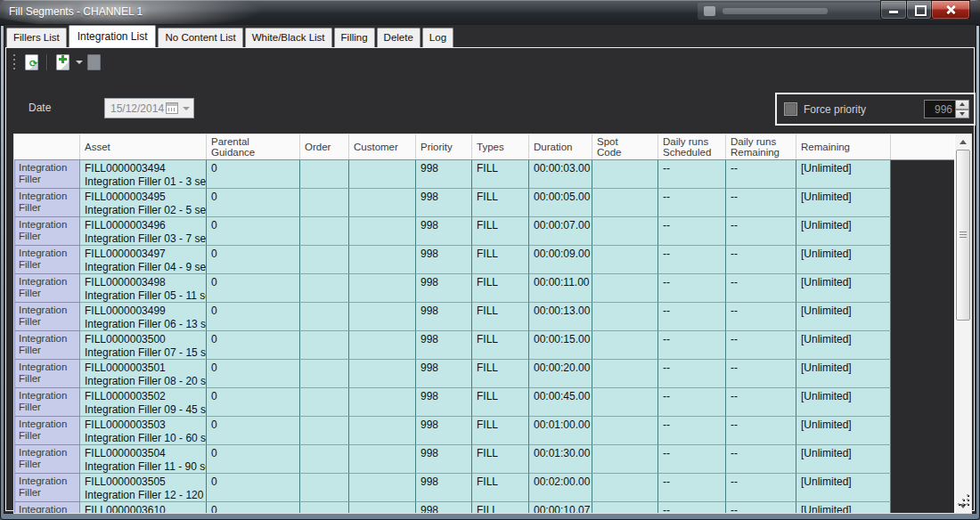 The width and height of the screenshot is (980, 520). I want to click on cell-duration: 00:01:00.00, so click(561, 431).